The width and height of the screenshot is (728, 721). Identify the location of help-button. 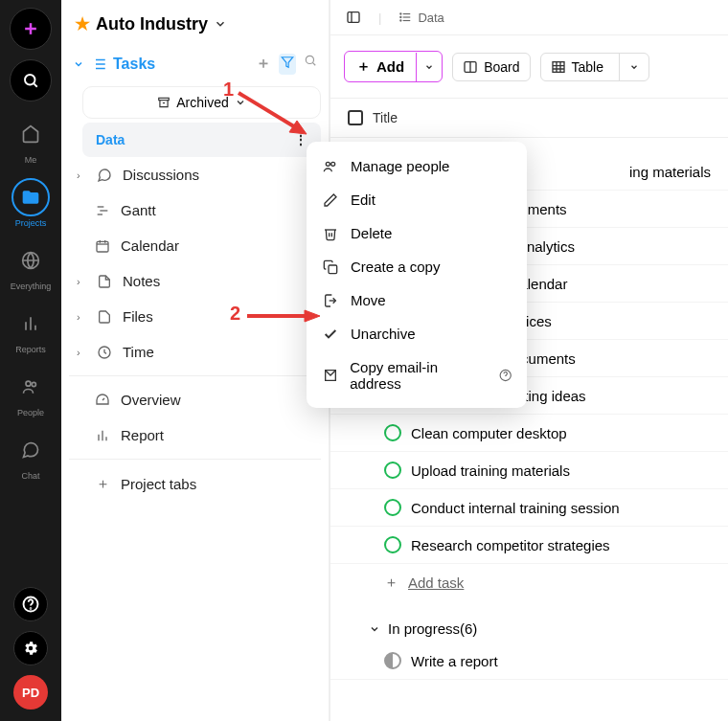
(31, 604).